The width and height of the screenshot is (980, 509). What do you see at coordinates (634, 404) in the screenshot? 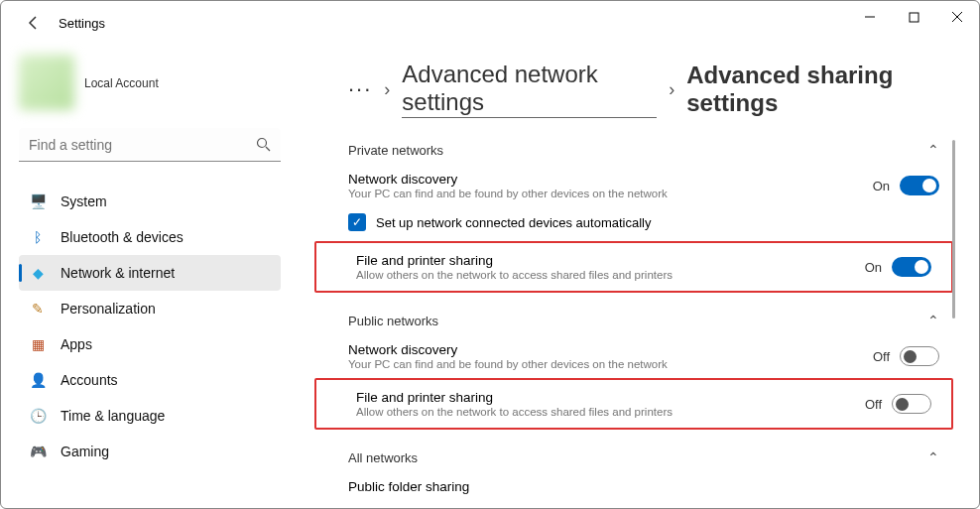
I see `row-public-file-printer-sharing: File and printer sharing Allow others on…` at bounding box center [634, 404].